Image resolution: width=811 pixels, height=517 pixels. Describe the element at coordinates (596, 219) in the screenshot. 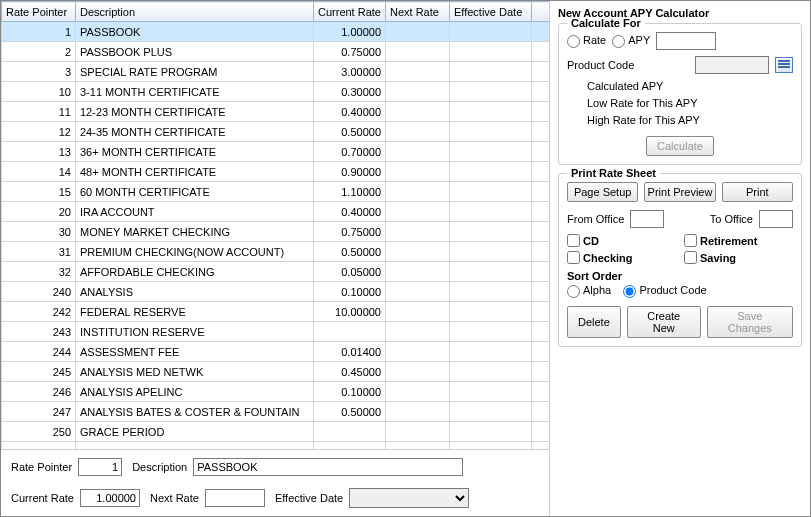

I see `from-office-label: From Office` at that location.